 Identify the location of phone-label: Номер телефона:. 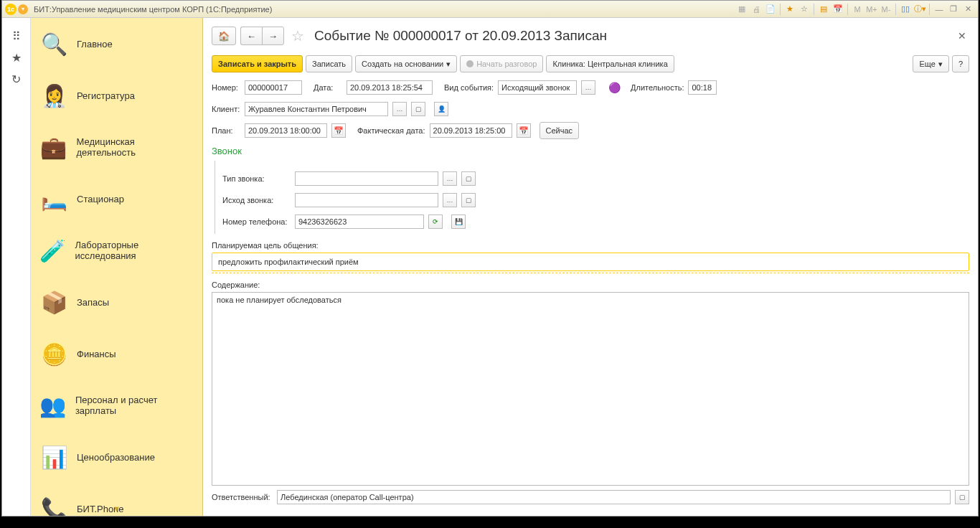
(257, 222).